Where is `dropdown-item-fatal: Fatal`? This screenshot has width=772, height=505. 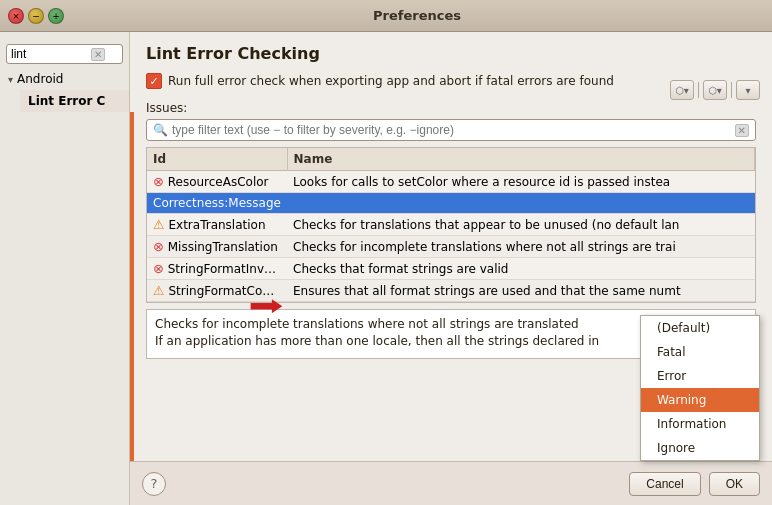 dropdown-item-fatal: Fatal is located at coordinates (700, 352).